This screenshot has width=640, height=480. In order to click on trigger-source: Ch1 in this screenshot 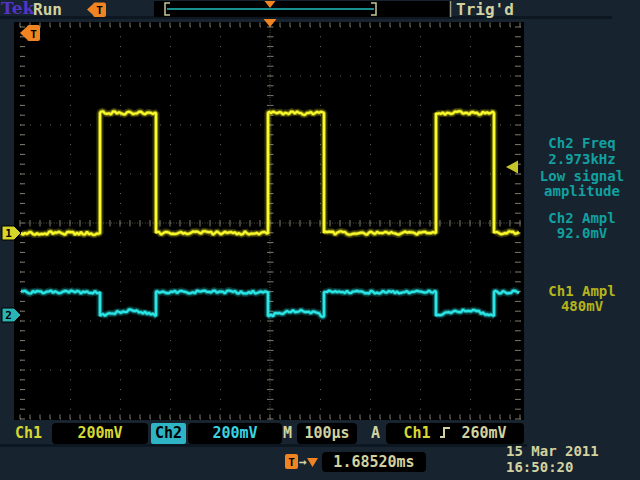, I will do `click(416, 434)`.